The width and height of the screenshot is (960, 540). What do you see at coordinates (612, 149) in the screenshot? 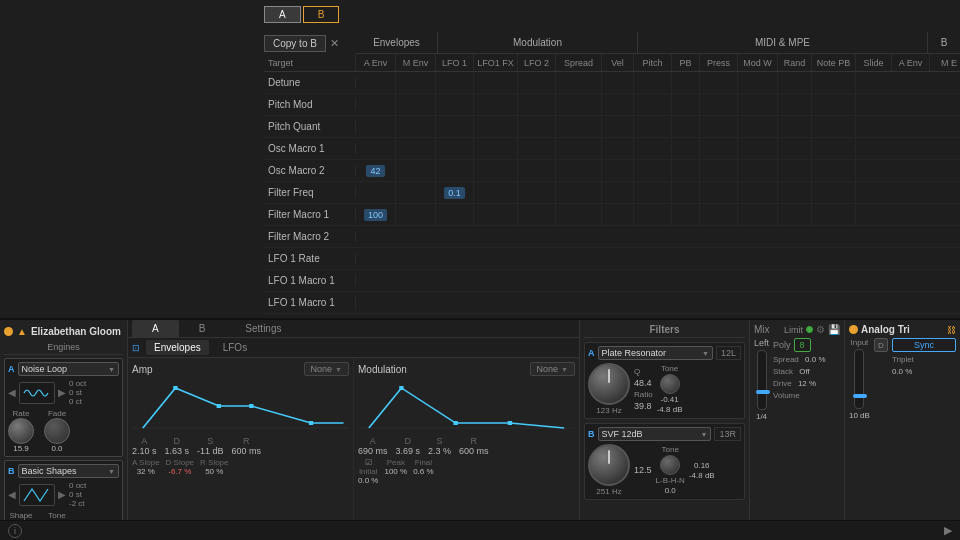
I see `table-row: Osc Macro 1` at bounding box center [612, 149].